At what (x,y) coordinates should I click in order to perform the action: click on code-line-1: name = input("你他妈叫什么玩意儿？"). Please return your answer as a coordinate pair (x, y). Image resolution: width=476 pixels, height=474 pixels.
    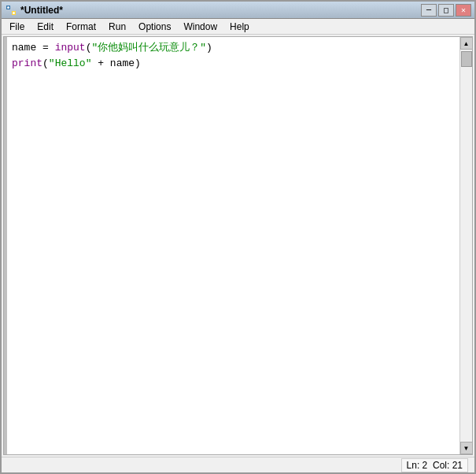
    Looking at the image, I should click on (233, 48).